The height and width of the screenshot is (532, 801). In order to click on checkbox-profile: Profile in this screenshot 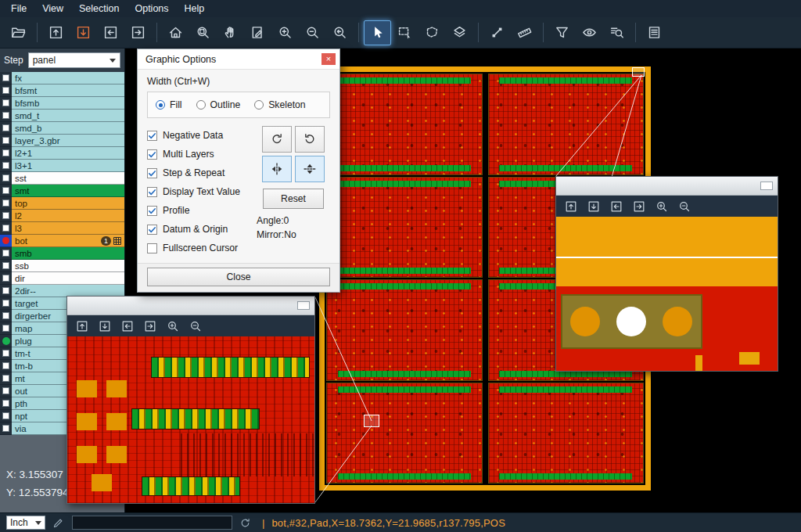, I will do `click(202, 210)`.